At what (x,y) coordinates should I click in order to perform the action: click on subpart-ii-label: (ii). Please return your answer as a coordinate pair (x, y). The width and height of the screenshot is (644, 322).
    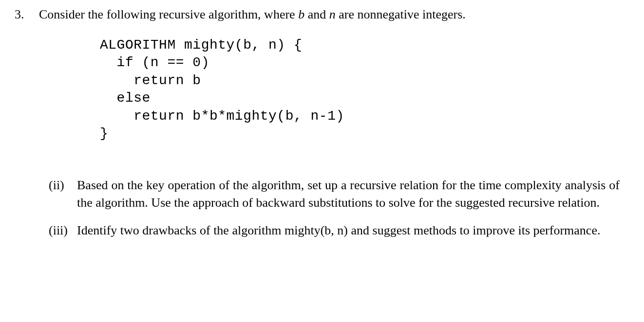
    Looking at the image, I should click on (63, 185).